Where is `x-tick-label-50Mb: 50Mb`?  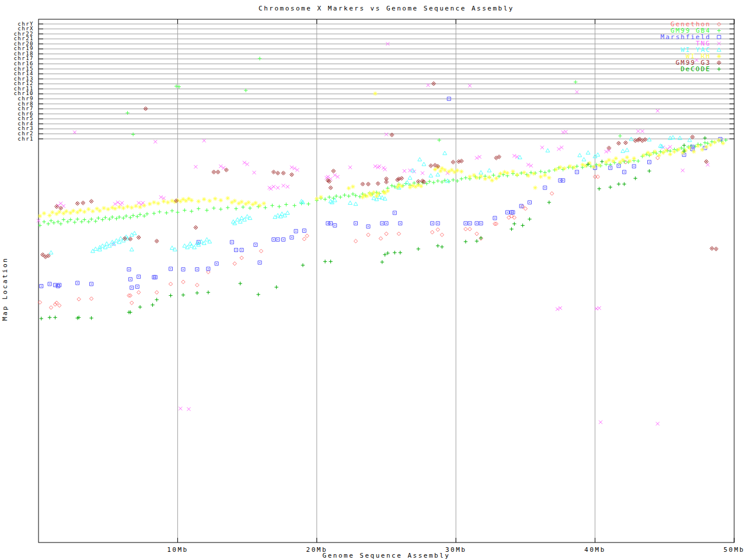
x-tick-label-50Mb: 50Mb is located at coordinates (729, 550).